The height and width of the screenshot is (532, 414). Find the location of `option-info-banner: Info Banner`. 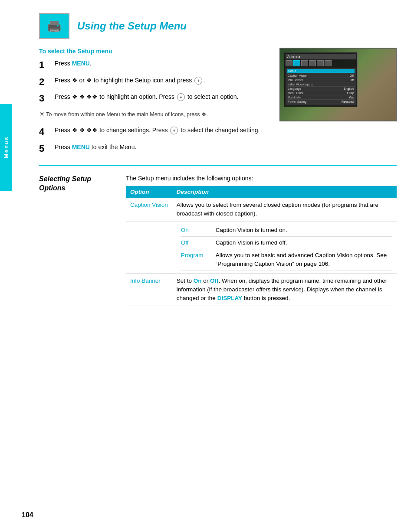

option-info-banner: Info Banner is located at coordinates (149, 290).